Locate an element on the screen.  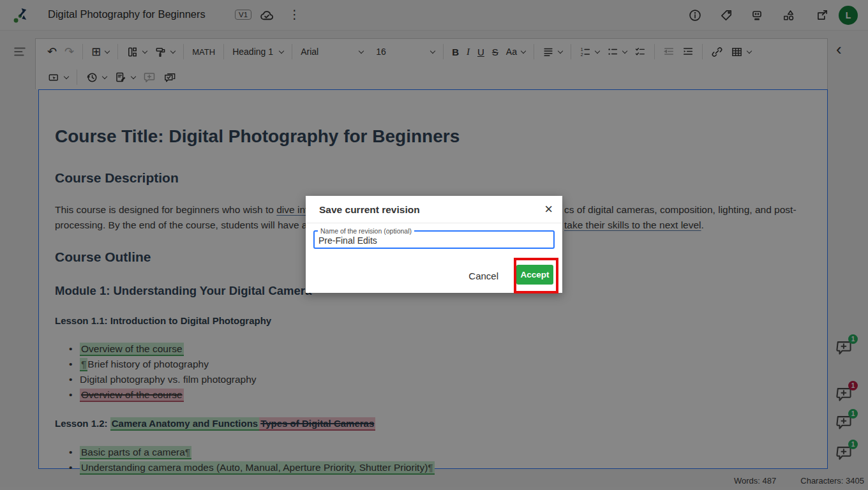
accept-button: Accept is located at coordinates (535, 274).